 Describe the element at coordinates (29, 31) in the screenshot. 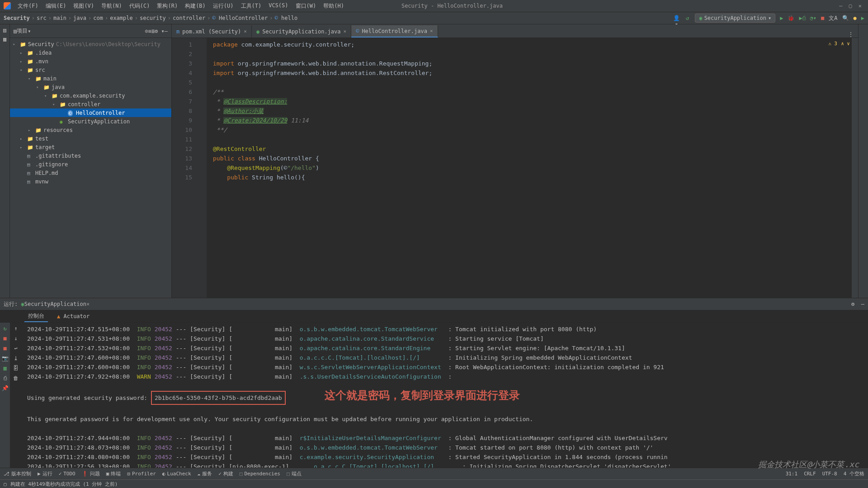

I see `chevron-down-icon: ▾` at that location.